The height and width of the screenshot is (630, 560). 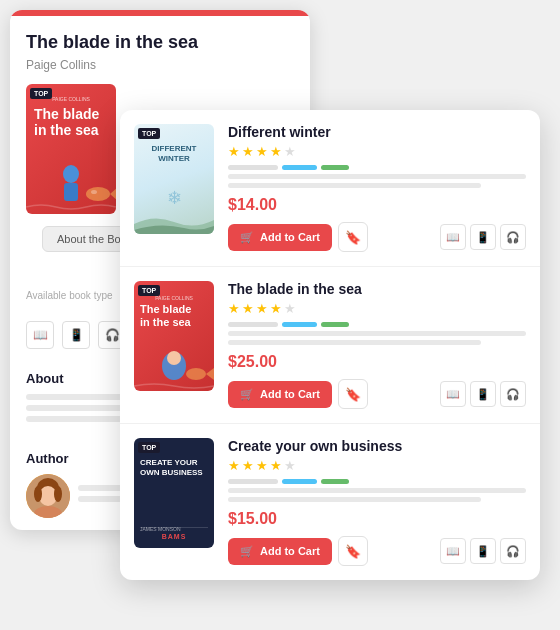 What do you see at coordinates (483, 551) in the screenshot?
I see `book3-fmt-tablet: 📱` at bounding box center [483, 551].